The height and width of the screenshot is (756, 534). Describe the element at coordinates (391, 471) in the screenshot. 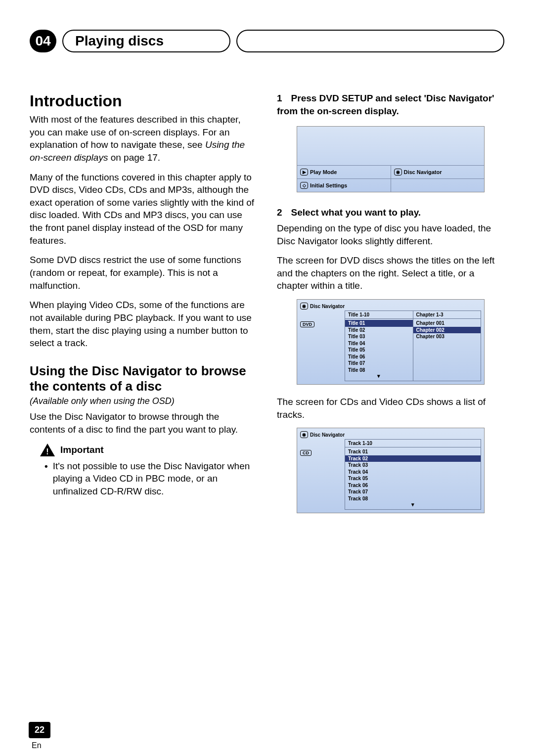

I see `osd-cd-navigator: ◉Disc Navigator CD Track 1-10 Track 01 T…` at that location.